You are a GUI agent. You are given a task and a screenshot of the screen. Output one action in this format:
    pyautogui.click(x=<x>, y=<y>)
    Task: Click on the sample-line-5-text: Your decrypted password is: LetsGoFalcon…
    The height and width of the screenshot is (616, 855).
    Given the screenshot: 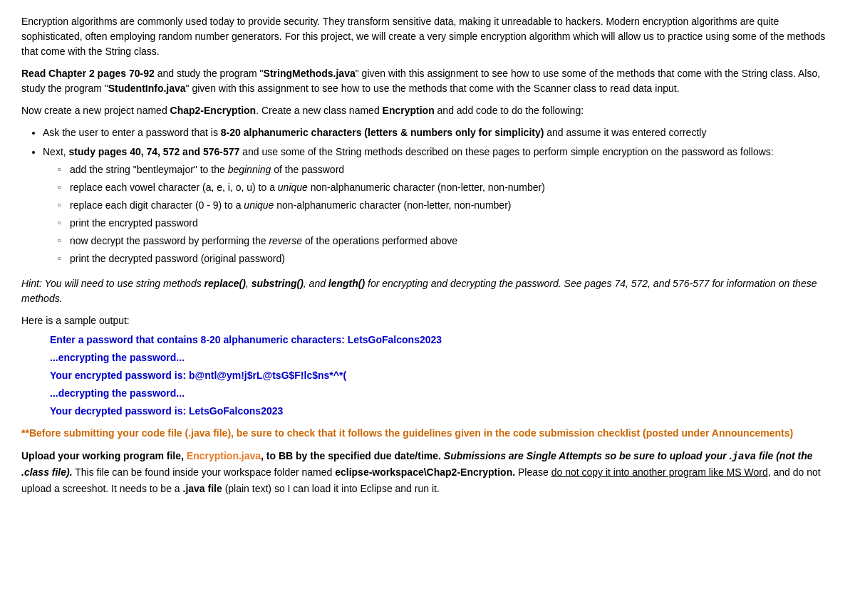 What is the action you would take?
    pyautogui.click(x=167, y=411)
    